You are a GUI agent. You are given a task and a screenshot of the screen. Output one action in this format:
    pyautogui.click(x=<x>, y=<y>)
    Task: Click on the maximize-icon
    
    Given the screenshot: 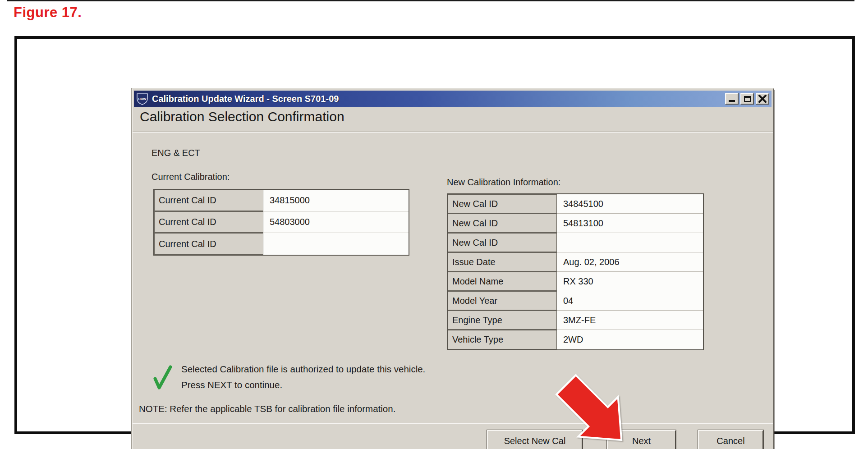 What is the action you would take?
    pyautogui.click(x=748, y=99)
    